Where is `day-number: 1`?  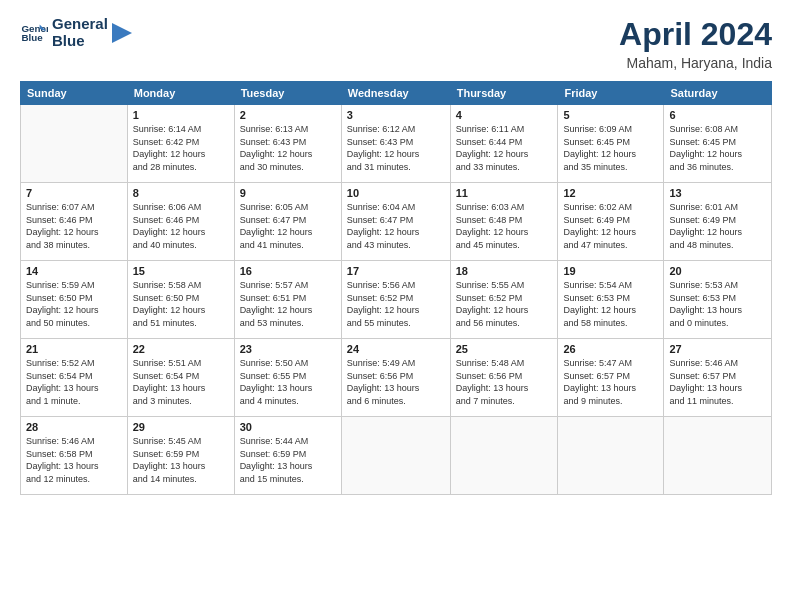 day-number: 1 is located at coordinates (181, 115).